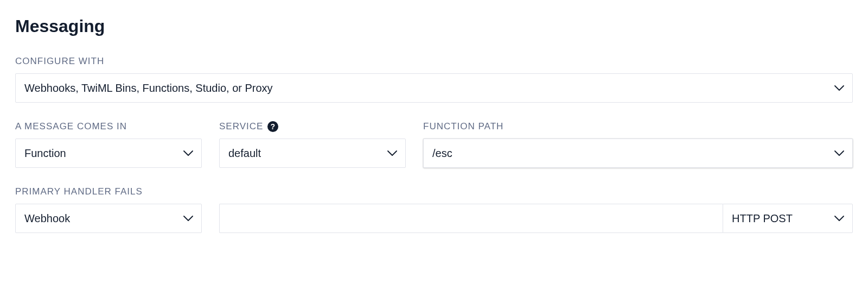 Image resolution: width=868 pixels, height=308 pixels. Describe the element at coordinates (434, 88) in the screenshot. I see `configure-with-select: Webhooks, TwiML Bins, Functions, Studio,…` at that location.